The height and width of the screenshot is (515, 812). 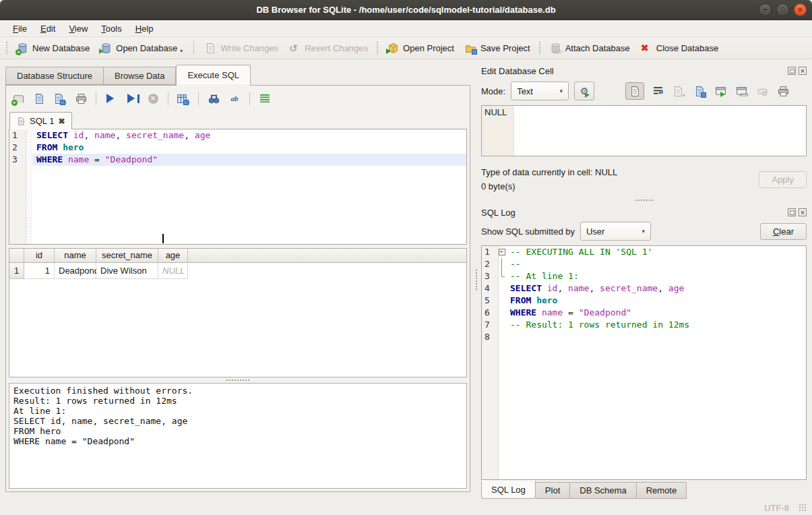 What do you see at coordinates (183, 98) in the screenshot?
I see `save-results-button: ▾` at bounding box center [183, 98].